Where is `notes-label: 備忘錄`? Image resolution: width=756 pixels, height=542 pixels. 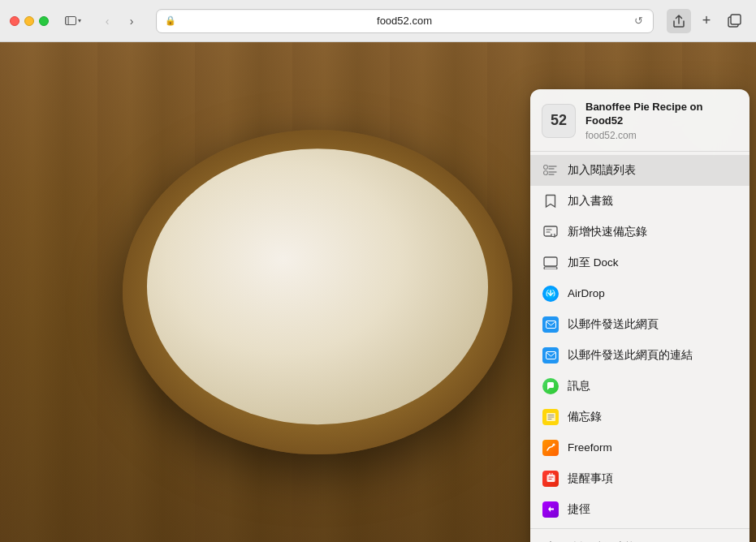 notes-label: 備忘錄 is located at coordinates (653, 417).